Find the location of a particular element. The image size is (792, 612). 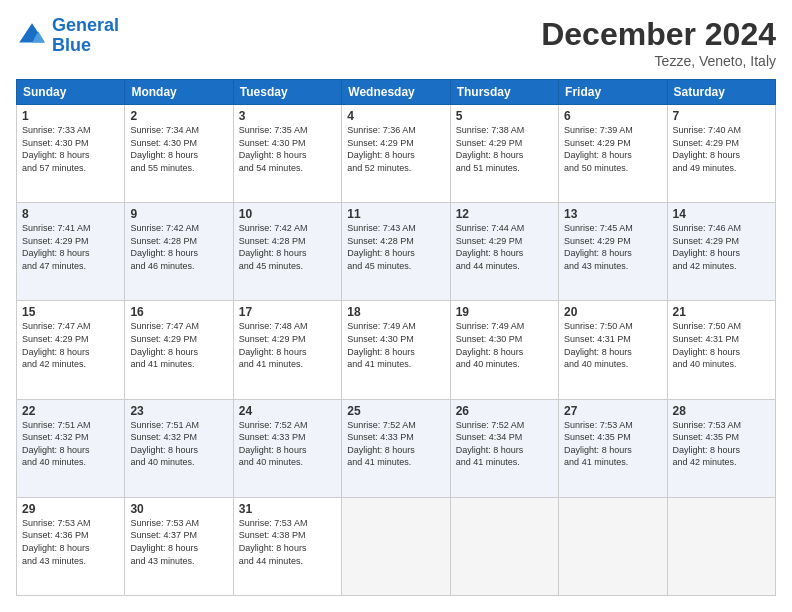

weekday-header: Tuesday is located at coordinates (287, 92).